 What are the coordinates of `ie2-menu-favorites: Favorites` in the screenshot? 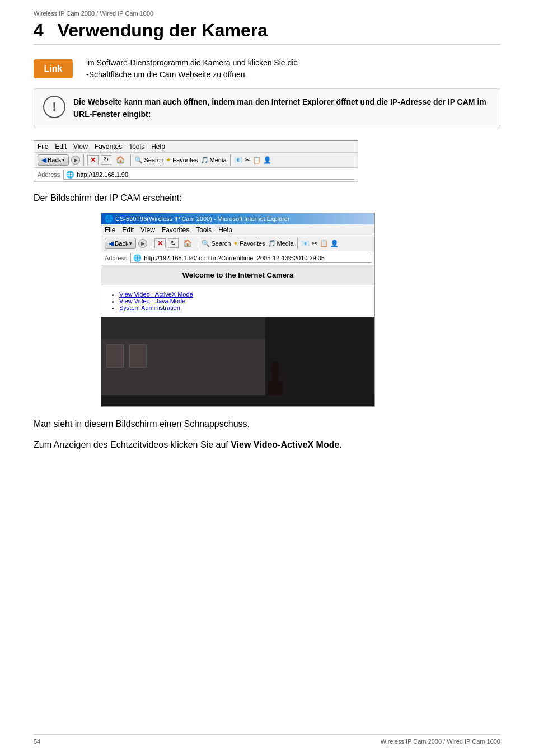 It's located at (176, 230).